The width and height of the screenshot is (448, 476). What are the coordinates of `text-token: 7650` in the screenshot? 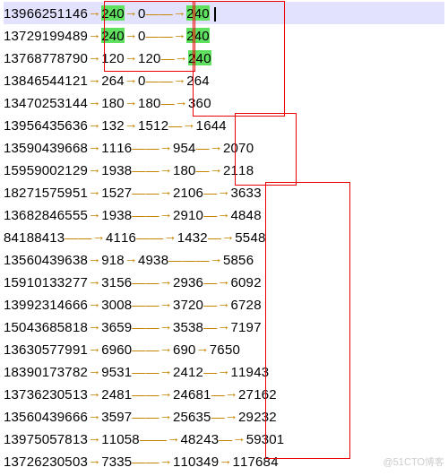 It's located at (225, 350).